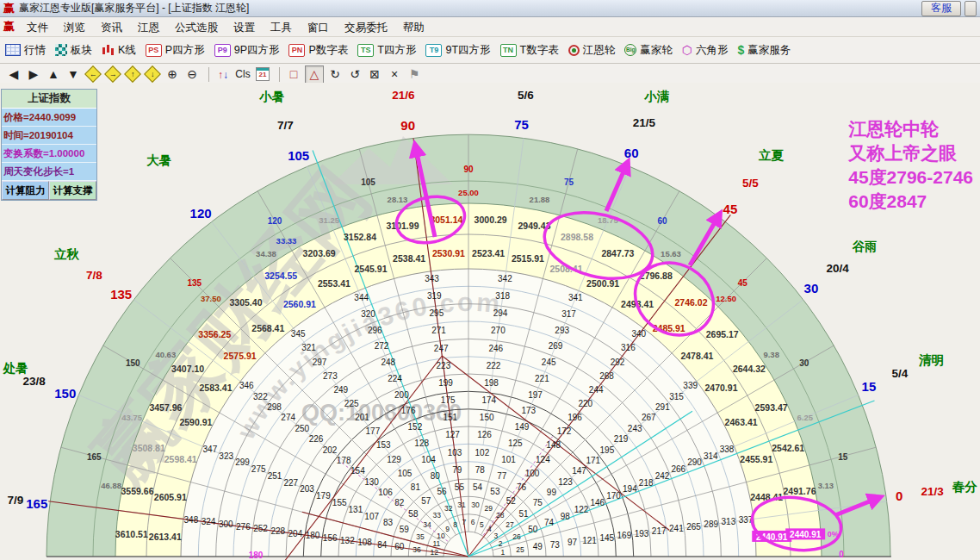 Image resolution: width=980 pixels, height=560 pixels. I want to click on toolbar-item-kline: K线, so click(119, 50).